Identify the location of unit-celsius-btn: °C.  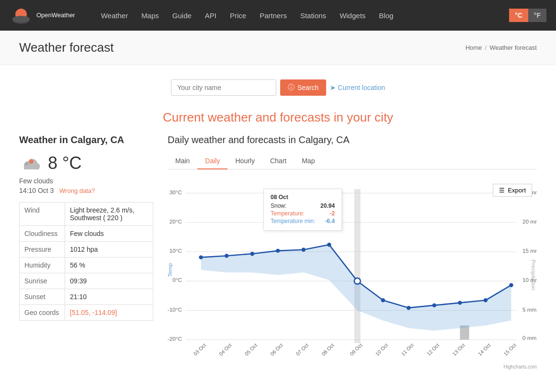
(519, 15).